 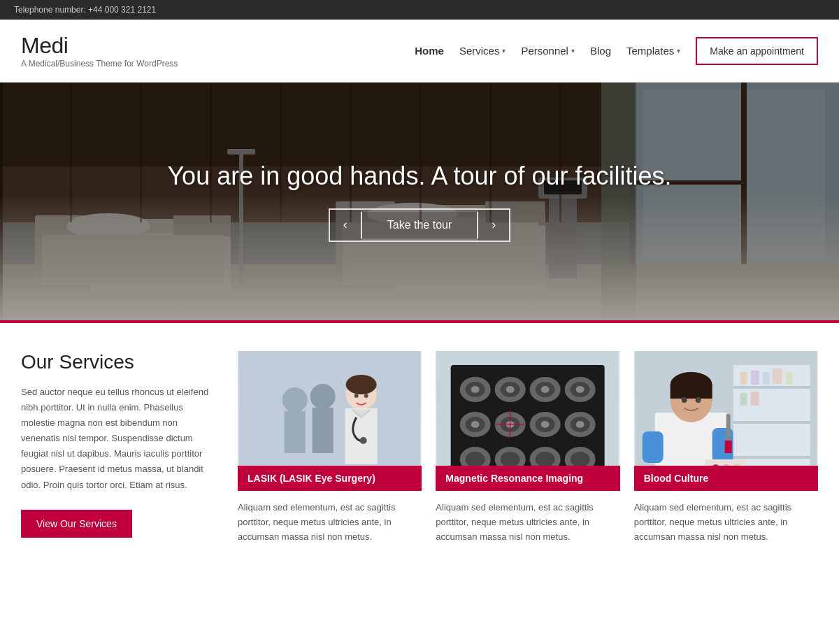 I want to click on logo-title: Medi, so click(x=99, y=46).